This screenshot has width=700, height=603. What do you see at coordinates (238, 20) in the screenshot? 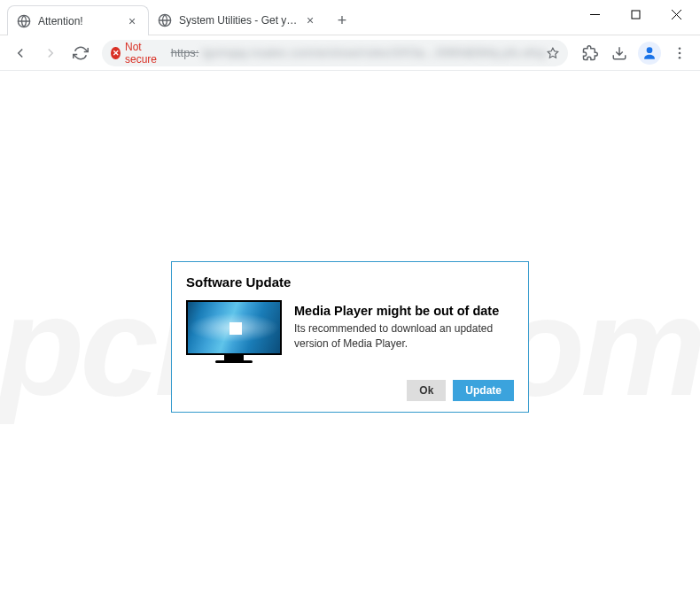
I see `tab-title: System Utilities - Get your PC in` at bounding box center [238, 20].